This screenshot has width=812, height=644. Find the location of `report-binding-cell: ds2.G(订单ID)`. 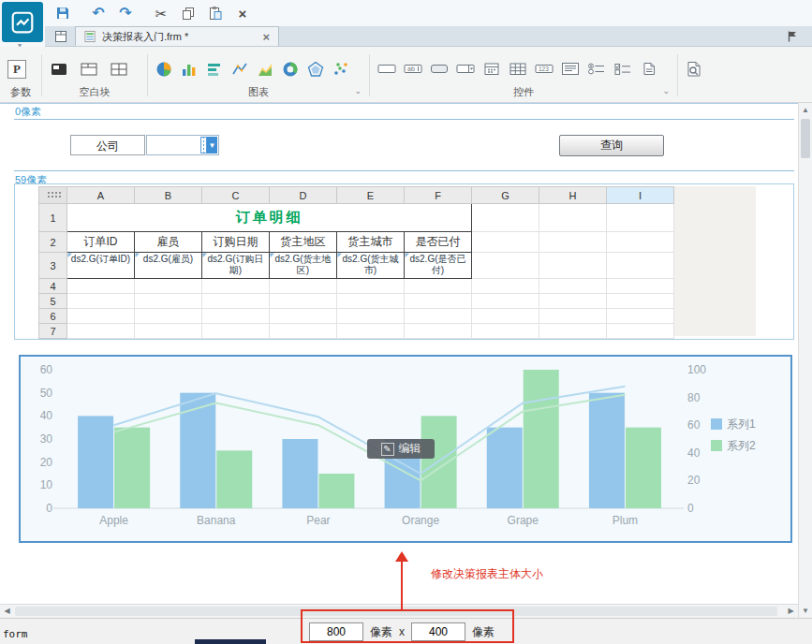

report-binding-cell: ds2.G(订单ID) is located at coordinates (101, 266).